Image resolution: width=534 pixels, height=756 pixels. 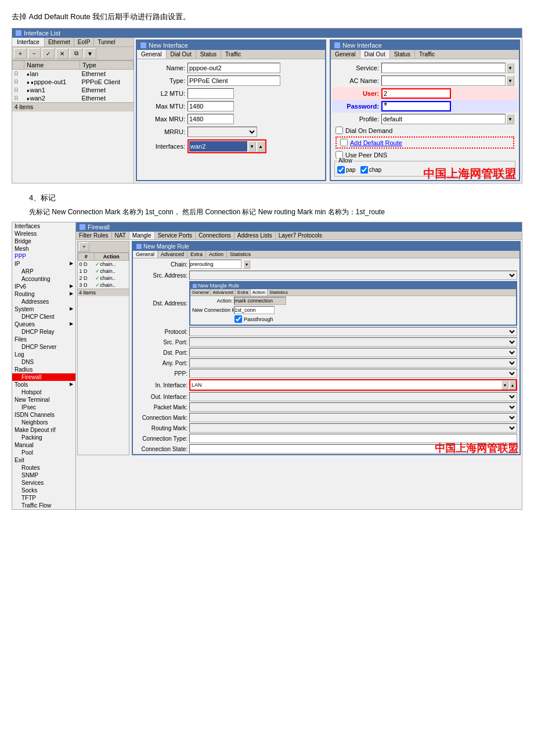 What do you see at coordinates (240, 254) in the screenshot?
I see `mangle-tab-statistics: Statistics` at bounding box center [240, 254].